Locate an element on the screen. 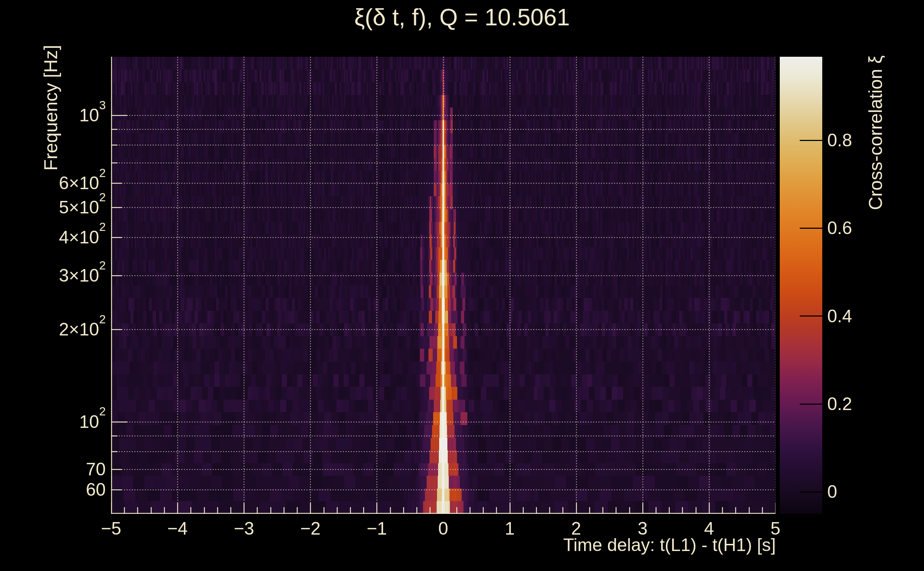 The width and height of the screenshot is (924, 571). colorbar-tick-label-0.8: 0.8 is located at coordinates (840, 140).